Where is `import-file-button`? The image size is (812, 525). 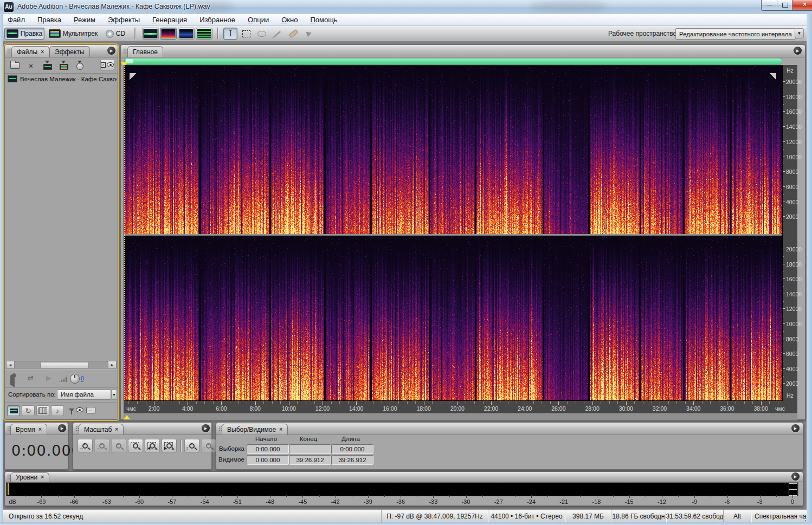
import-file-button is located at coordinates (15, 66).